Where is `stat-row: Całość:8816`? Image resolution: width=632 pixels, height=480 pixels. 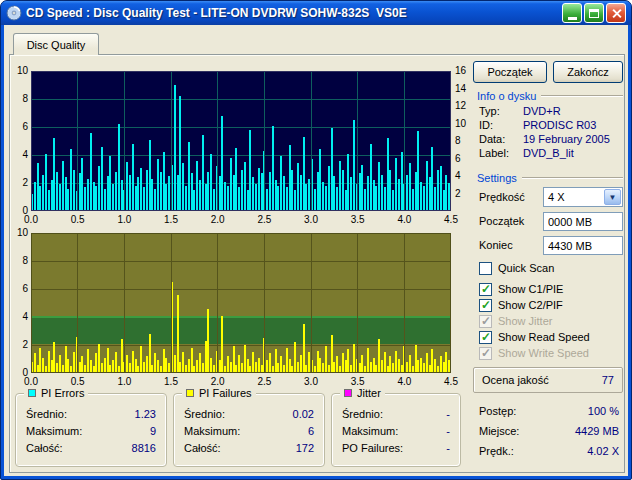
stat-row: Całość:8816 is located at coordinates (91, 448).